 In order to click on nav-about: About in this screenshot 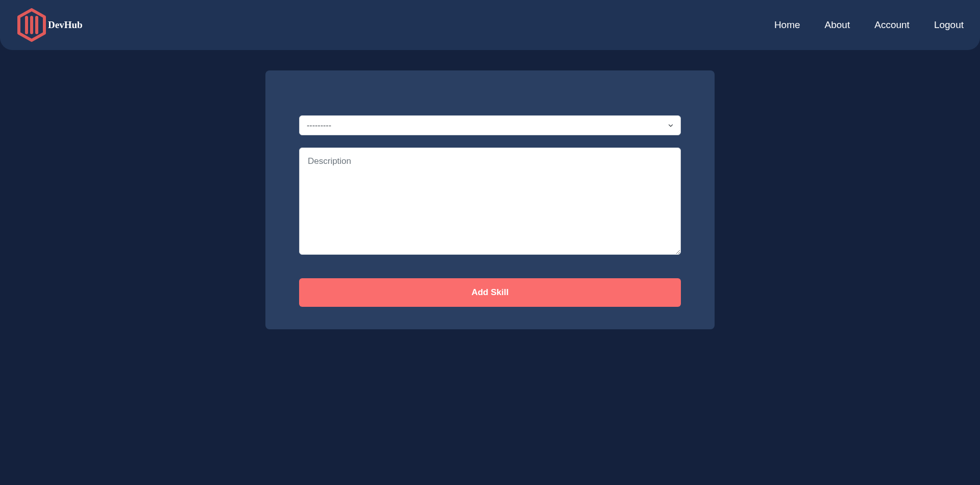, I will do `click(838, 25)`.